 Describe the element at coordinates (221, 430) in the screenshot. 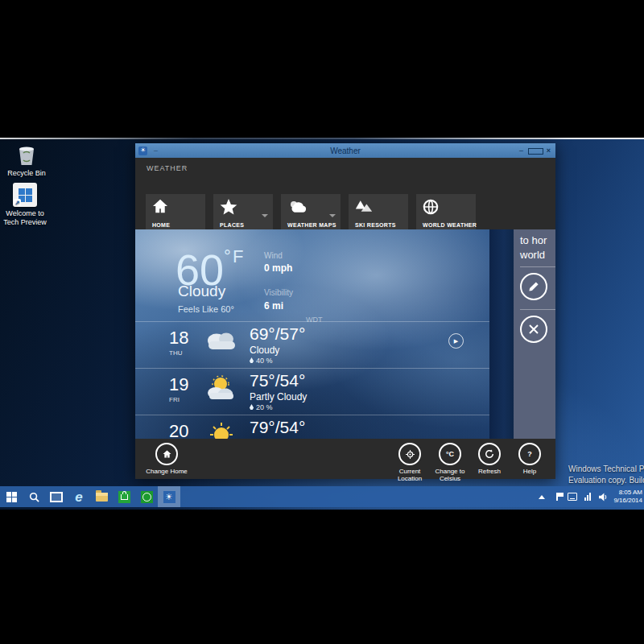

I see `sunny-icon` at that location.